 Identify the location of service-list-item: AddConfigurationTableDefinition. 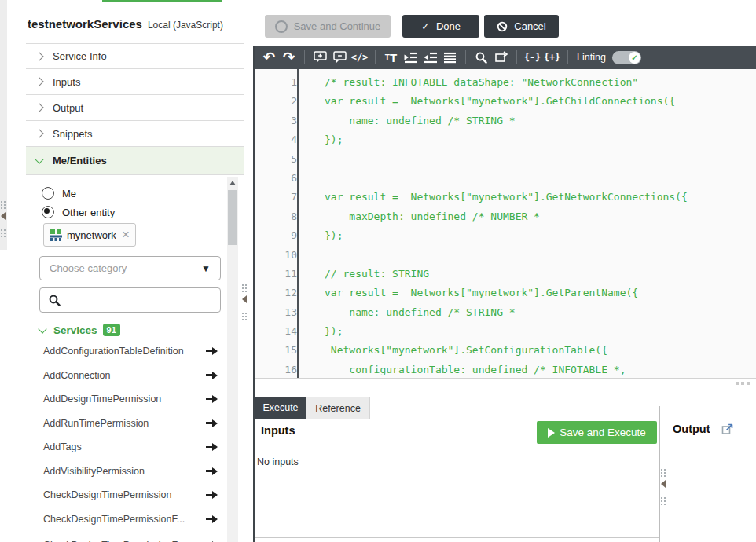
(127, 351).